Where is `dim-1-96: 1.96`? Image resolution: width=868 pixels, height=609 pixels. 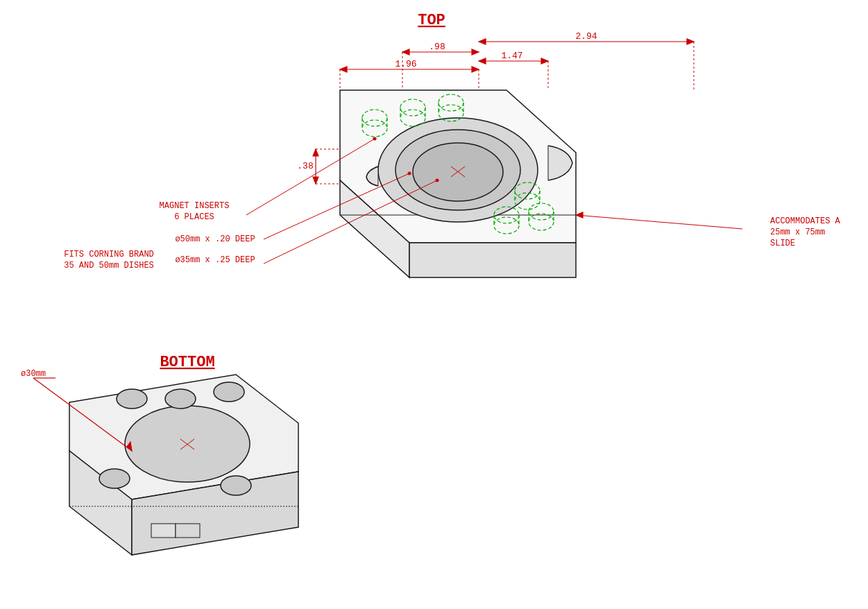 dim-1-96: 1.96 is located at coordinates (405, 64).